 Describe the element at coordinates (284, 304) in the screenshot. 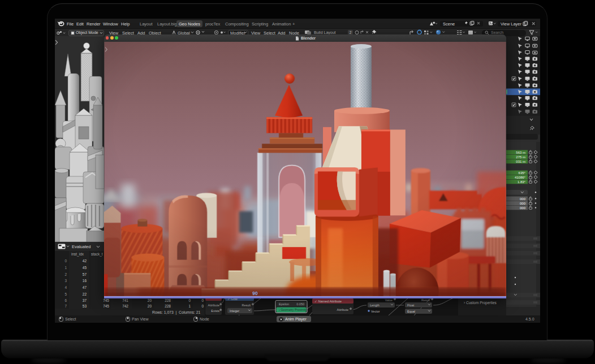

I see `svg-text: Epsilon` at that location.